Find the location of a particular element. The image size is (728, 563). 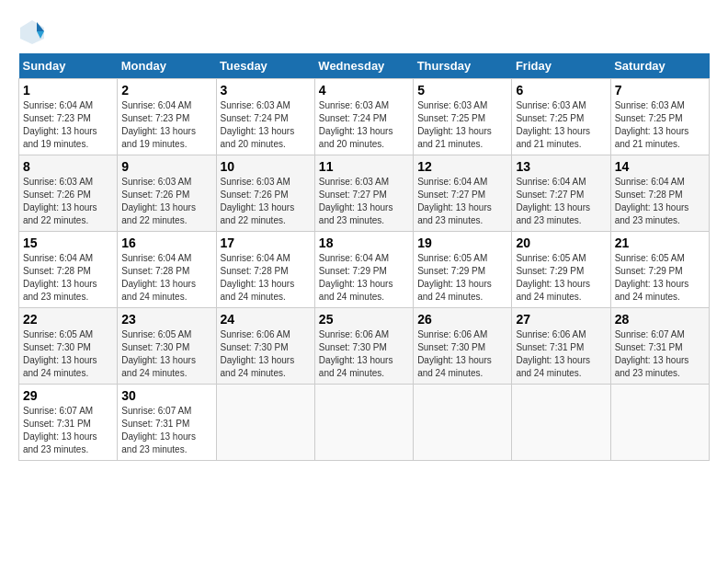

day-number: 18 is located at coordinates (364, 243).